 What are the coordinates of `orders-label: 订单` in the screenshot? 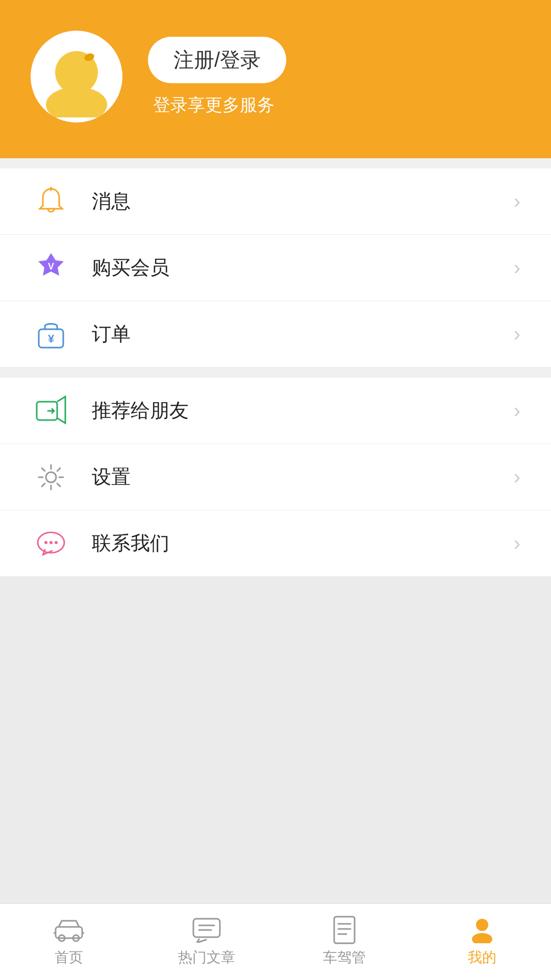 It's located at (303, 334).